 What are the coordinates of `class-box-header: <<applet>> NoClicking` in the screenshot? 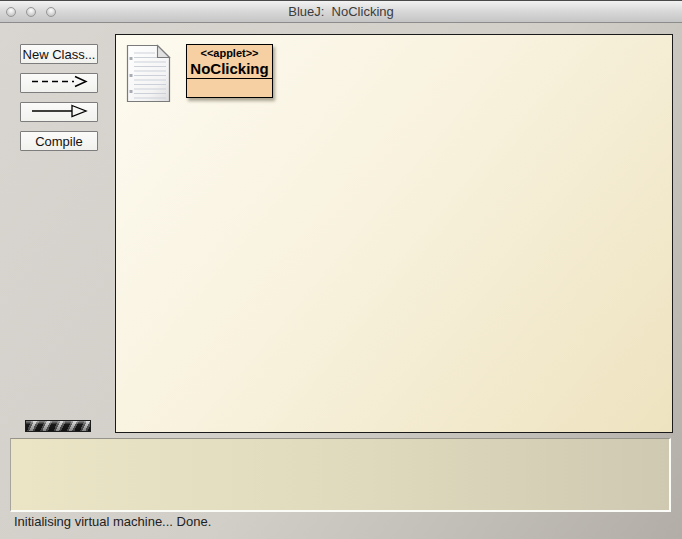 It's located at (230, 62).